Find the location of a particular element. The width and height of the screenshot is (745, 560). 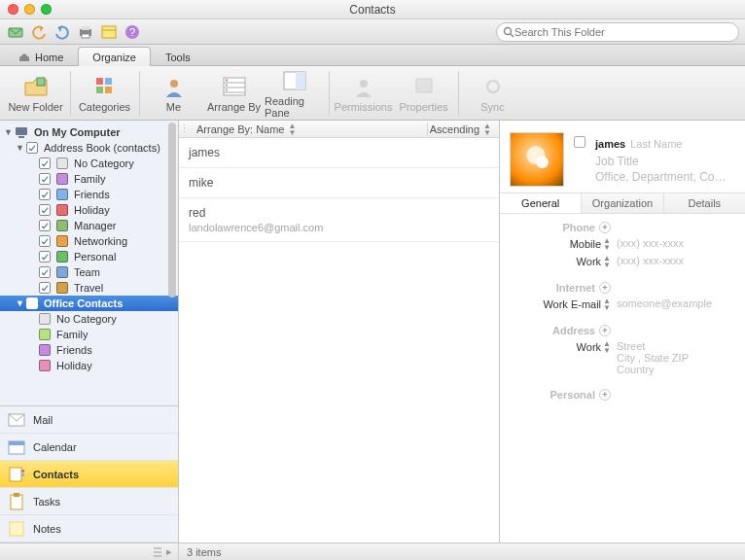

tab-tools: Tools is located at coordinates (178, 56).